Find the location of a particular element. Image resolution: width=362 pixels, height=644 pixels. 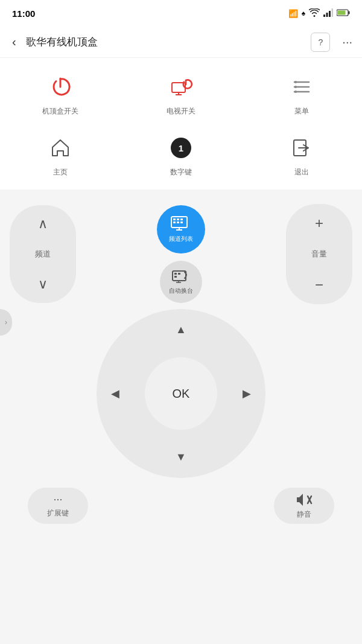

bluetooth-icon: 📶 is located at coordinates (293, 13).